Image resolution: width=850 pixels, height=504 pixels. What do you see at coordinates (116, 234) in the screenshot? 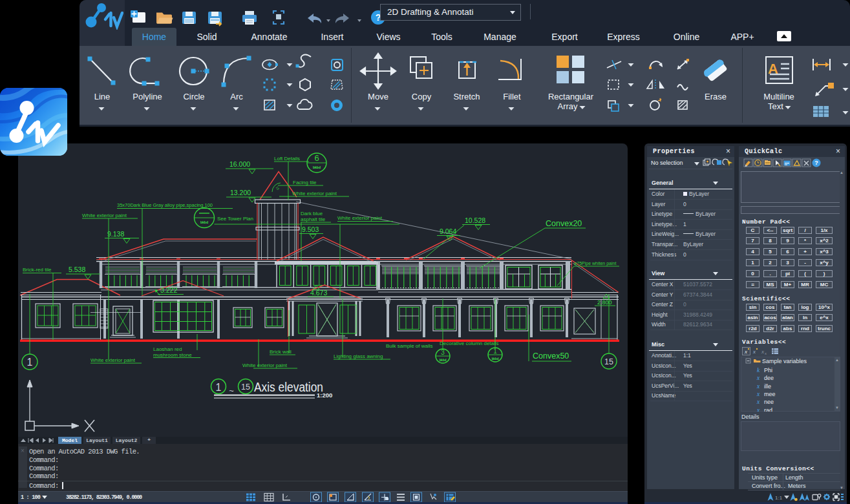
I see `svg-text: 9.138` at bounding box center [116, 234].